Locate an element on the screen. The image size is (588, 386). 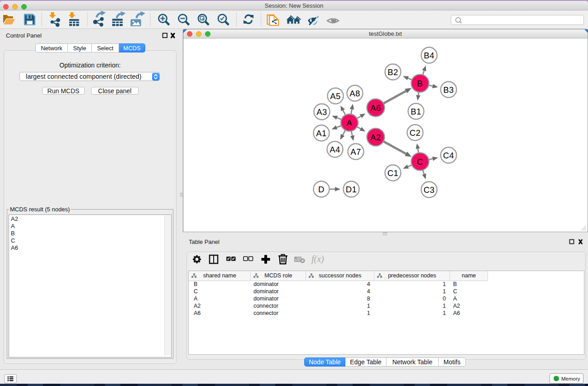
svg-text: A7 is located at coordinates (356, 152).